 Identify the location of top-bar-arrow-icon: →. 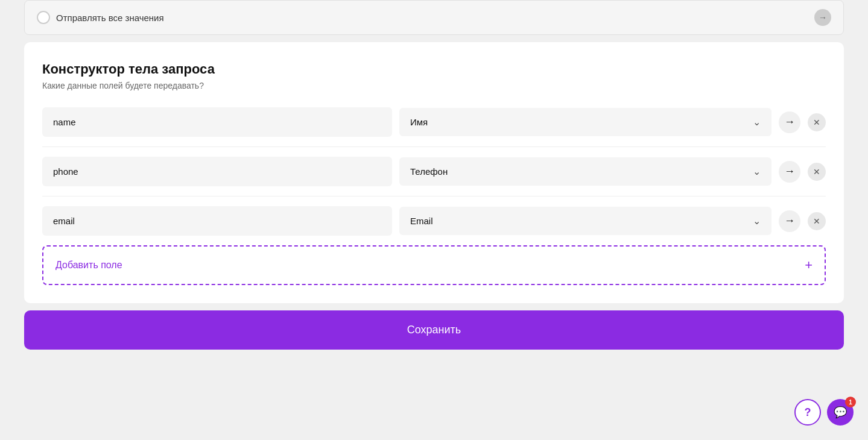
(823, 17).